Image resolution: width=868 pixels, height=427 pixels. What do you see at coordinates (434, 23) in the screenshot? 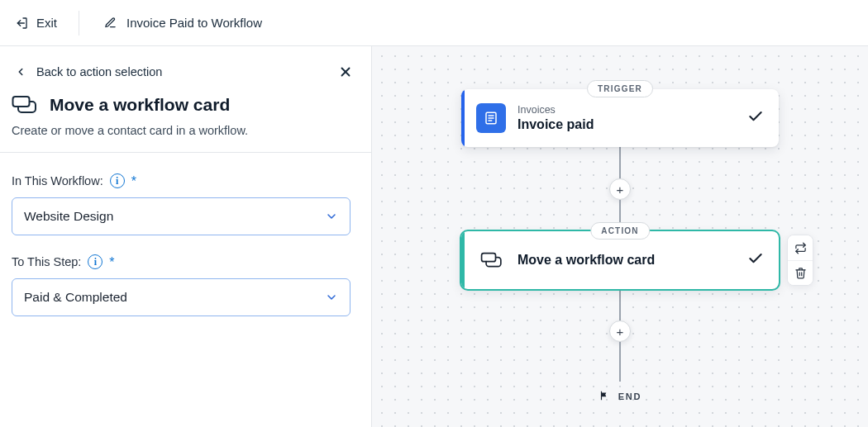
I see `app-header: Exit Invoice Paid to Workflow` at bounding box center [434, 23].